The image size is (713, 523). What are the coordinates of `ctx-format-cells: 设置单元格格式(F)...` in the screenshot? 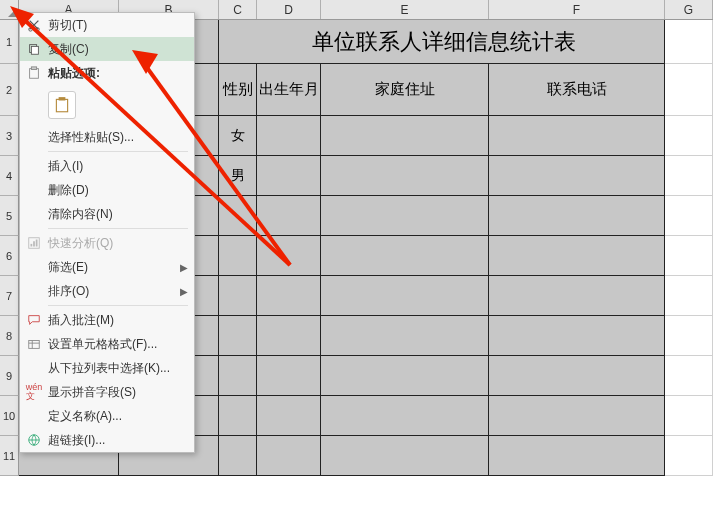 It's located at (107, 344).